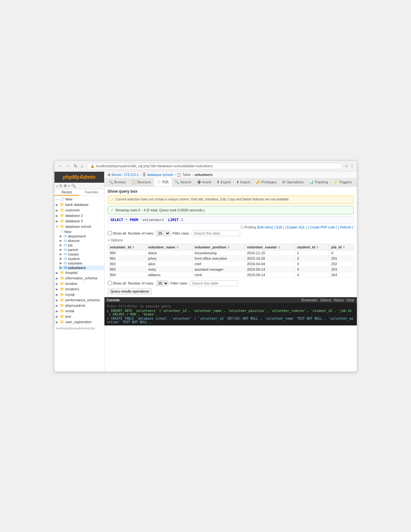 Image resolution: width=411 pixels, height=532 pixels. I want to click on add-icon: +, so click(69, 186).